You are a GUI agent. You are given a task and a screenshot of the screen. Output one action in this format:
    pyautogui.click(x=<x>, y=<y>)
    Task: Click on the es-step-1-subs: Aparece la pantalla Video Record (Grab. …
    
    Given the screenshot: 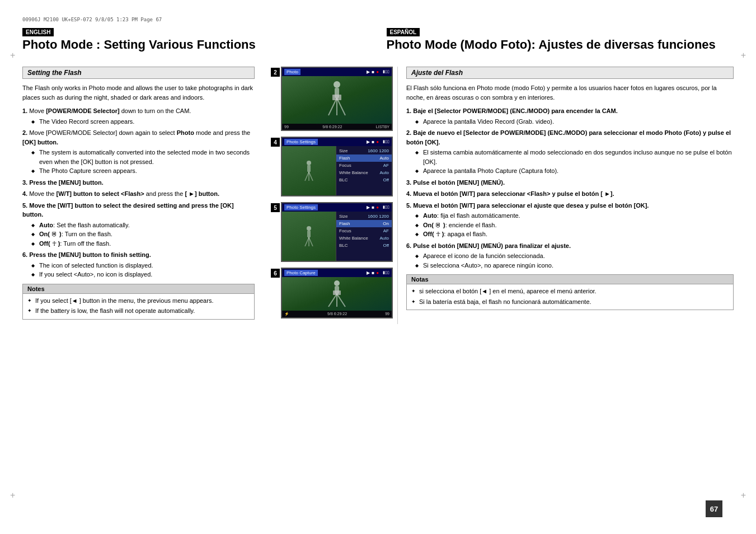 What is the action you would take?
    pyautogui.click(x=574, y=122)
    